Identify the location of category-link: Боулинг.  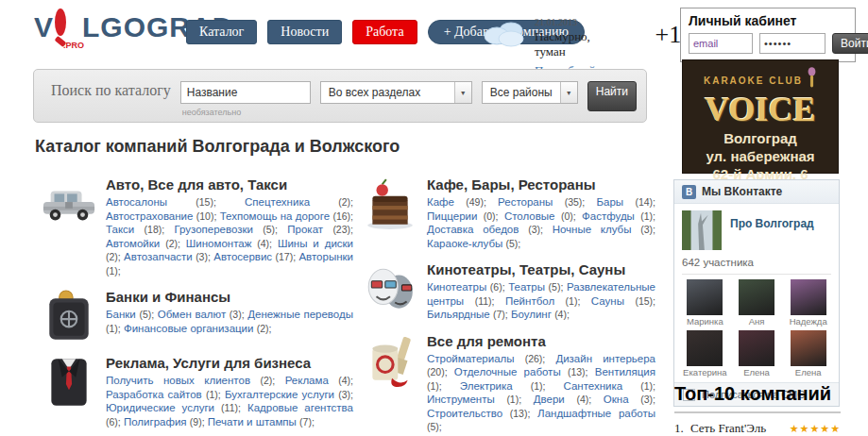
(531, 314).